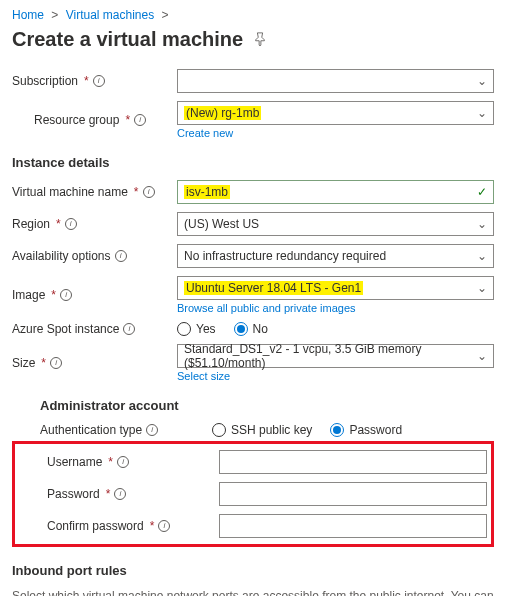  Describe the element at coordinates (94, 81) in the screenshot. I see `label-subscription: Subscription* i` at that location.